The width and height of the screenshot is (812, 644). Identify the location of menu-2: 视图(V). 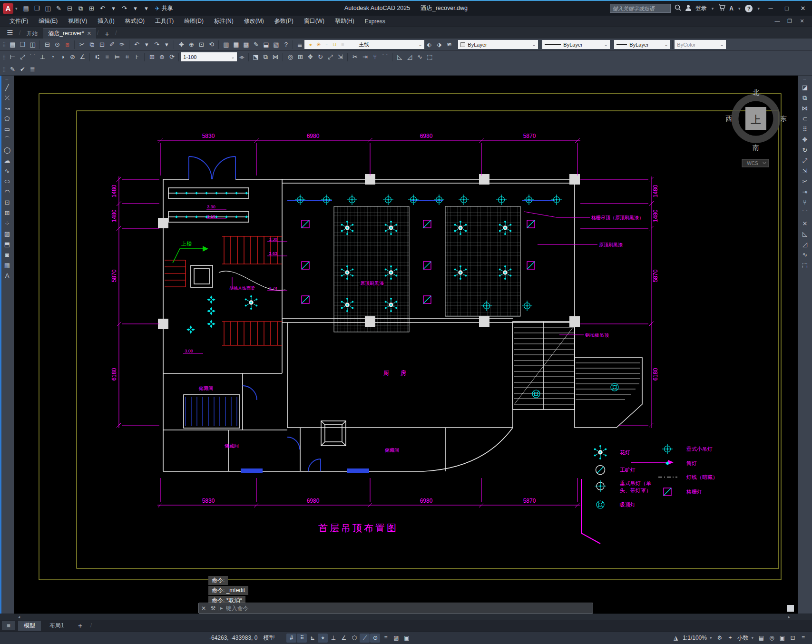
(78, 21).